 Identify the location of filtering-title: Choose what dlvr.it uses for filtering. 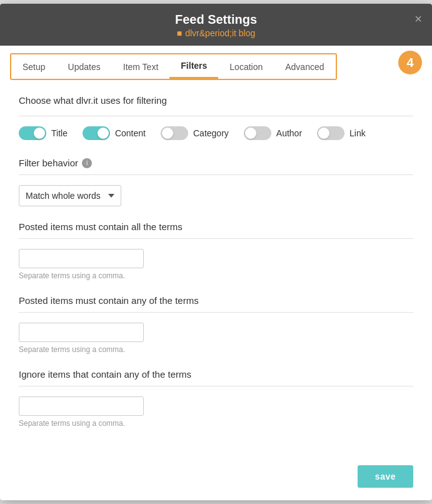
(216, 100).